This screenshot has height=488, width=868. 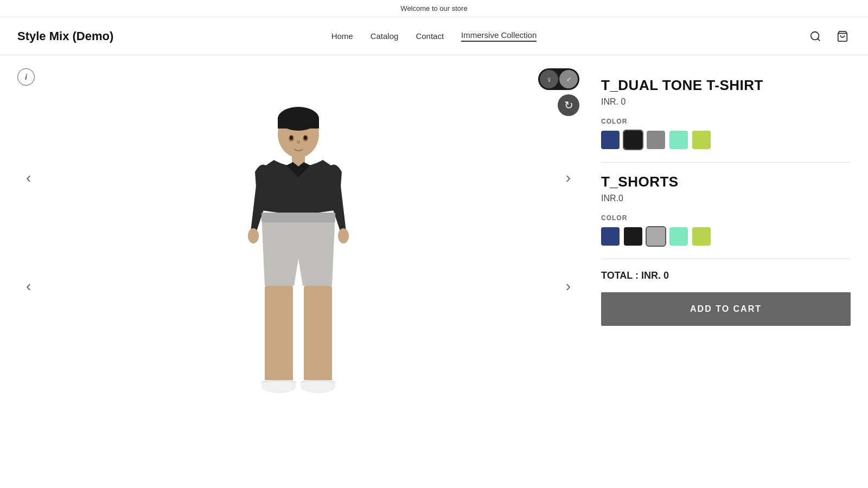 I want to click on shorts-color-black, so click(x=633, y=236).